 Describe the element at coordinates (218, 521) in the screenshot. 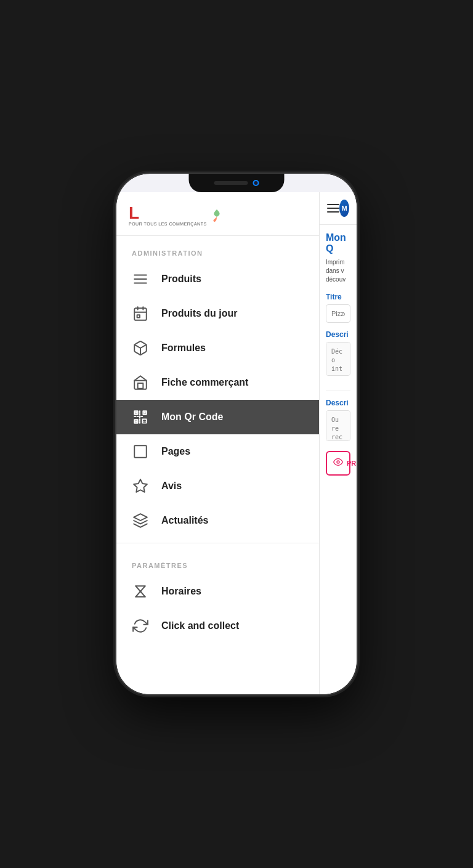

I see `sidebar-item-actualites: Actualités` at that location.